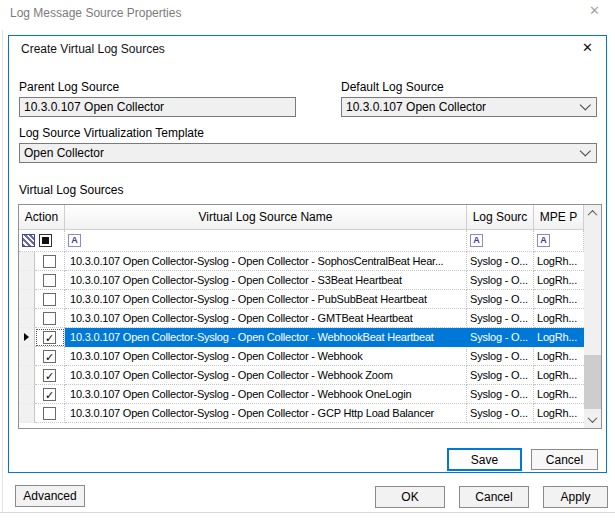 The width and height of the screenshot is (615, 520). What do you see at coordinates (72, 190) in the screenshot?
I see `virtual-log-sources-label: Virtual Log Sources` at bounding box center [72, 190].